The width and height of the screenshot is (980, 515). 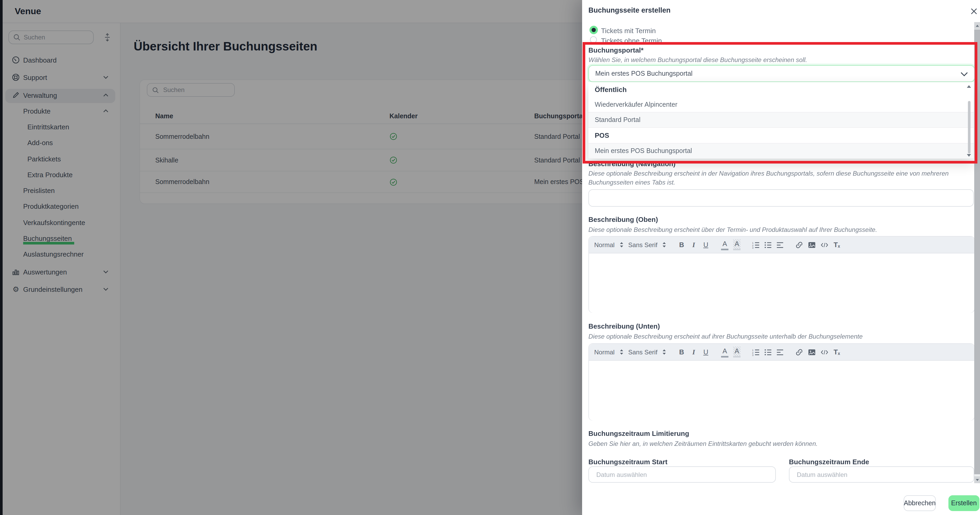 What do you see at coordinates (624, 326) in the screenshot?
I see `bottom-desc-label: Beschreibung (Unten)` at bounding box center [624, 326].